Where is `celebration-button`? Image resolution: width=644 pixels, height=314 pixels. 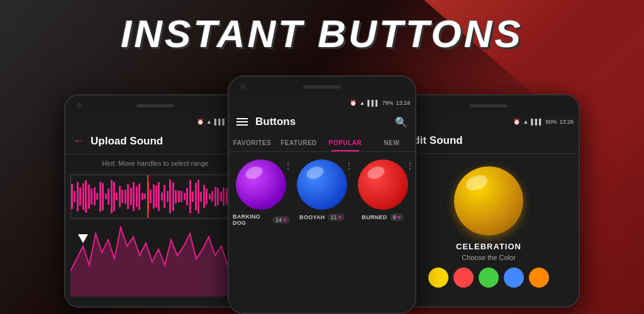 celebration-button is located at coordinates (489, 201).